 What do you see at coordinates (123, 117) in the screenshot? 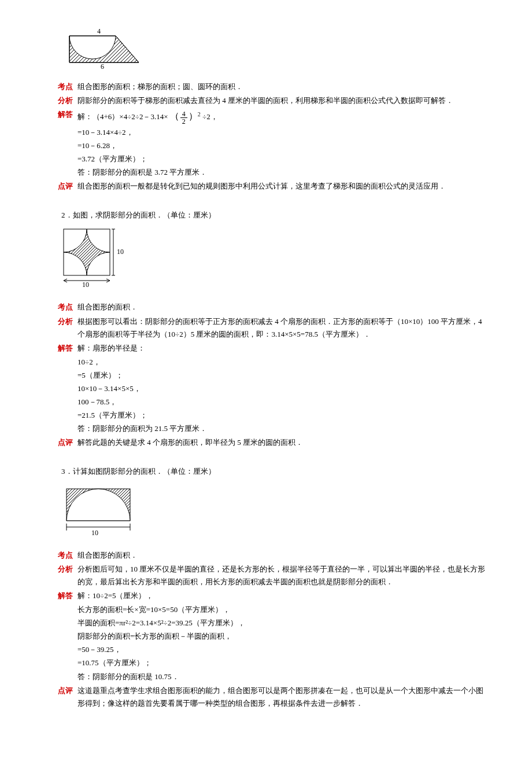
I see `p1-jieda-pre: 解：（4+6）×4÷2÷2－3.14×` at bounding box center [123, 117].